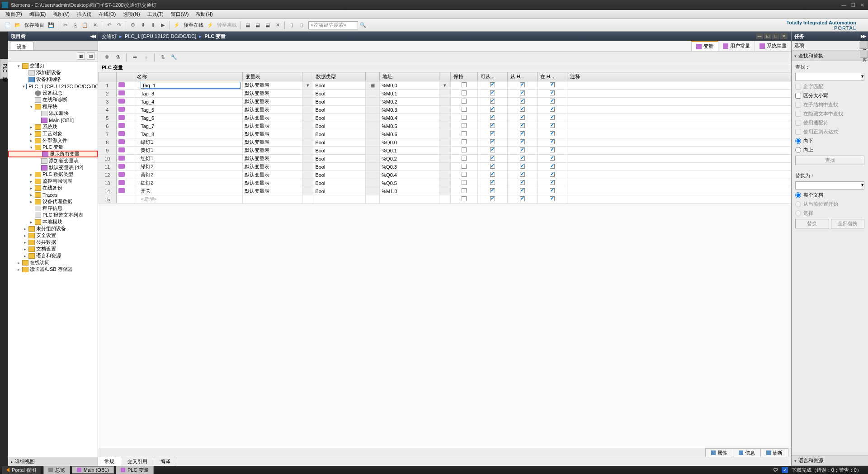  I want to click on collapse-panel-icon: ◀◀, so click(93, 36).